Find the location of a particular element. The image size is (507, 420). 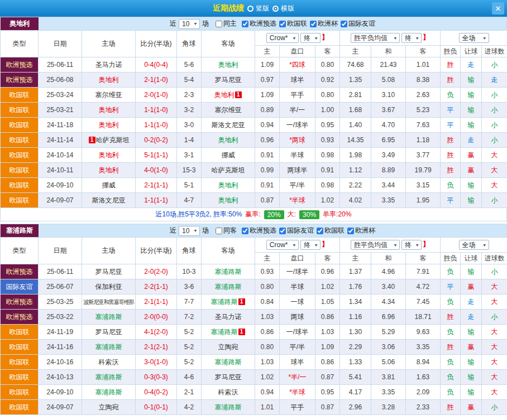

score-cell: 0-3(0-3) is located at coordinates (156, 377).